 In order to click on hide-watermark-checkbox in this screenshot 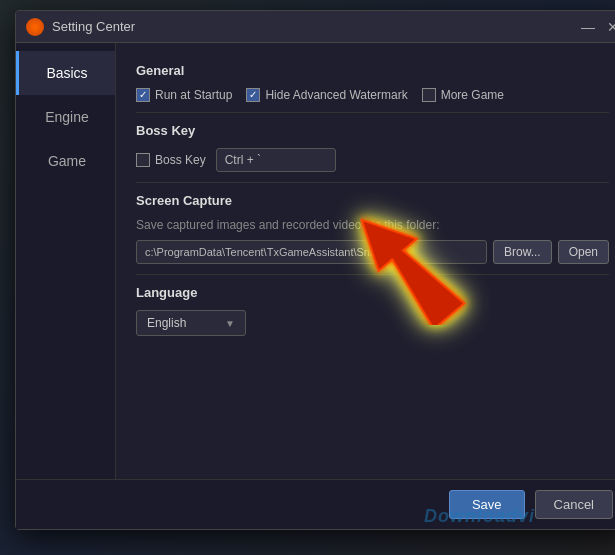, I will do `click(253, 95)`.